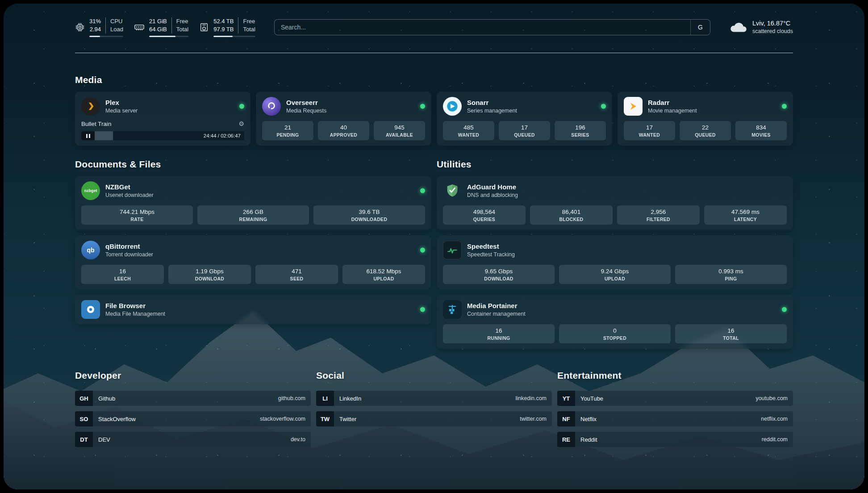  I want to click on stat-value: 22, so click(705, 128).